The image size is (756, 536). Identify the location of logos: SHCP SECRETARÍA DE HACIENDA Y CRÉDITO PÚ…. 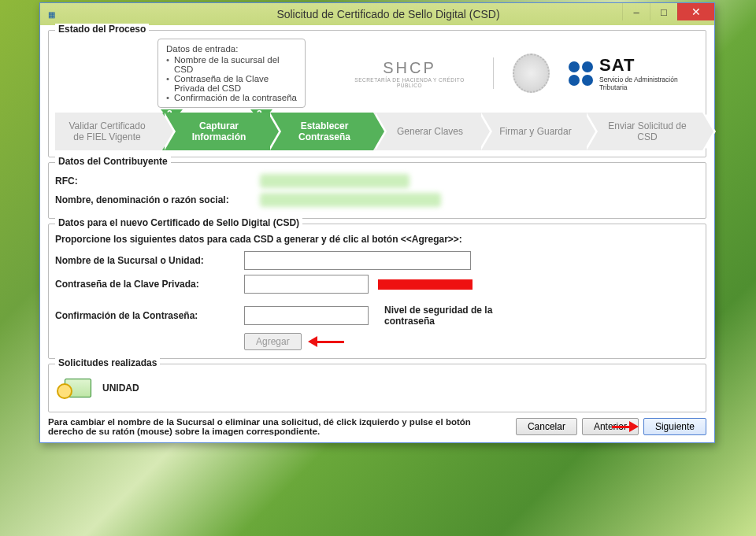
(522, 73).